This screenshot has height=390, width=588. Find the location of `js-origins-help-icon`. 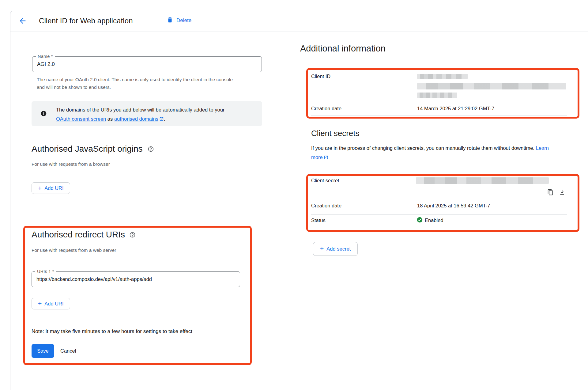

js-origins-help-icon is located at coordinates (151, 149).